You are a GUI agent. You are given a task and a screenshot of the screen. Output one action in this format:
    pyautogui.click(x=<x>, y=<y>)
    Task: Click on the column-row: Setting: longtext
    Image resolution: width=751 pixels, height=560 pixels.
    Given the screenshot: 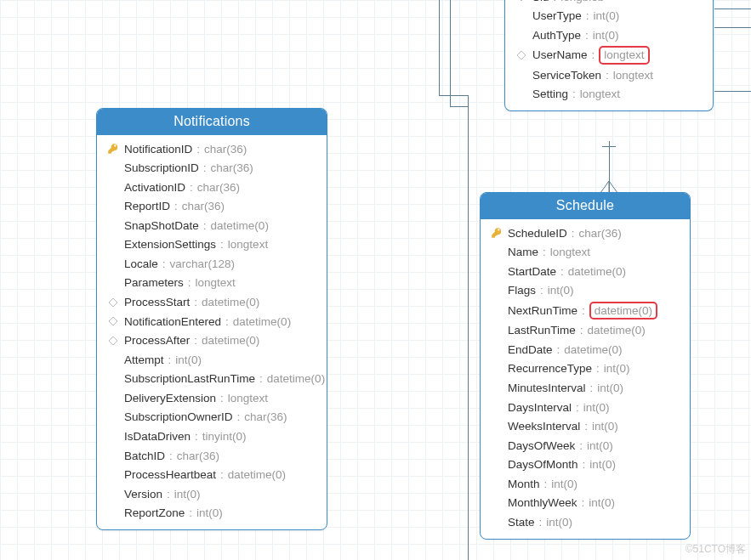 What is the action you would take?
    pyautogui.click(x=609, y=95)
    